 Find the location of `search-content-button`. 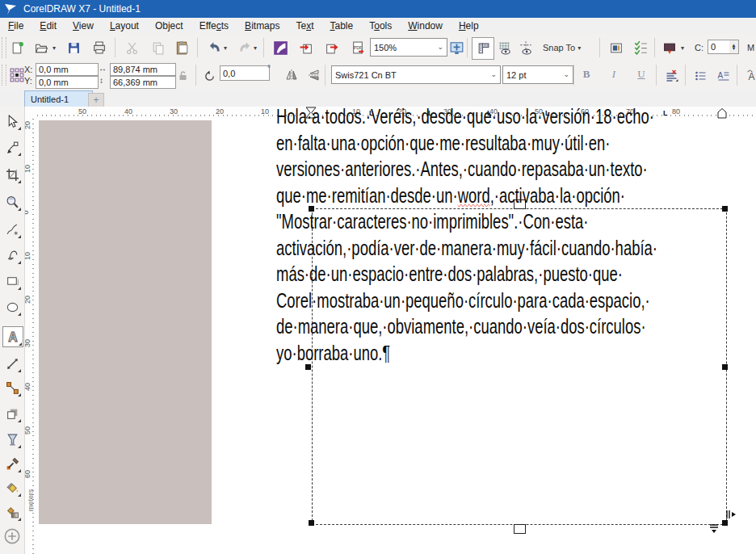

search-content-button is located at coordinates (280, 48).